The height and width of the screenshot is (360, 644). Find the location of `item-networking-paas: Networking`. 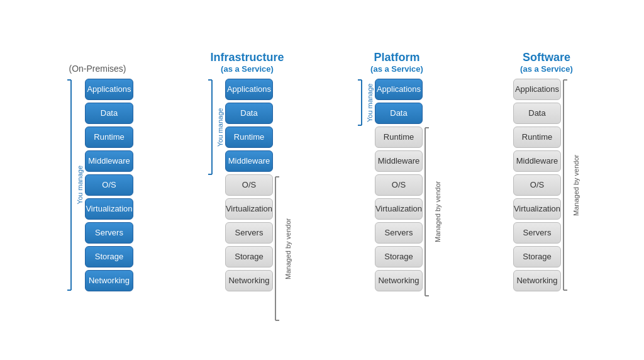

item-networking-paas: Networking is located at coordinates (399, 281).